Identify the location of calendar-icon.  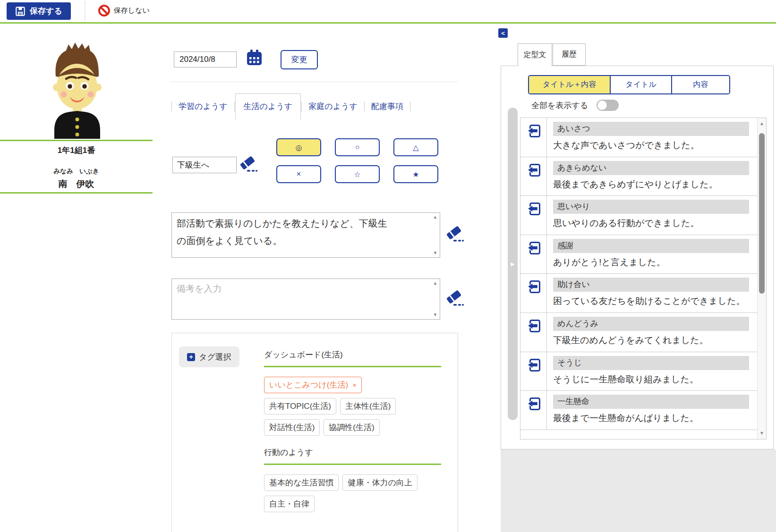
(254, 59).